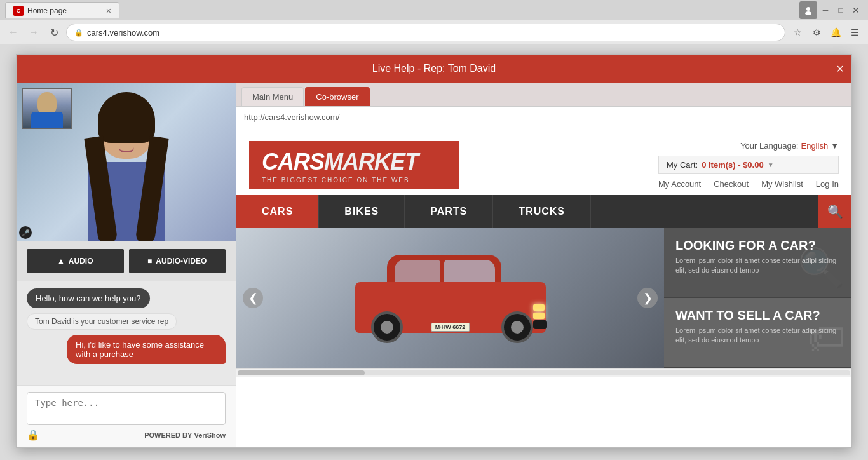 This screenshot has height=460, width=868. Describe the element at coordinates (815, 146) in the screenshot. I see `language-link: English` at that location.